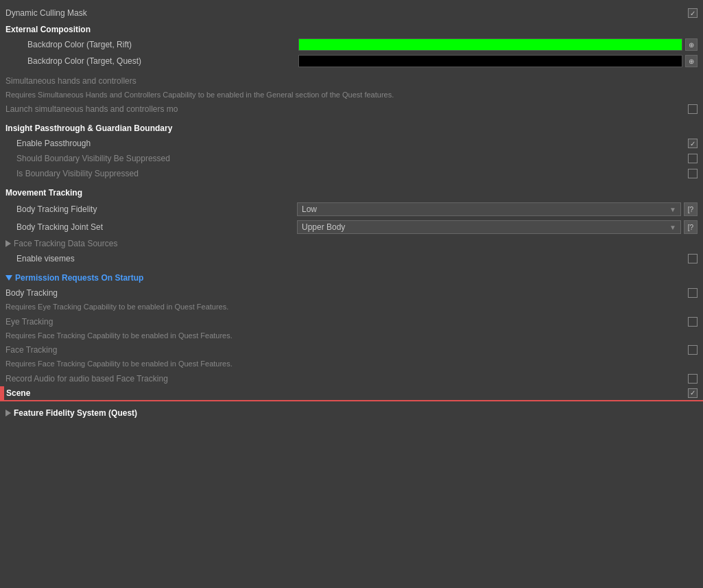  What do you see at coordinates (351, 278) in the screenshot?
I see `permission-requests-header: Permission Requests On Startup` at bounding box center [351, 278].